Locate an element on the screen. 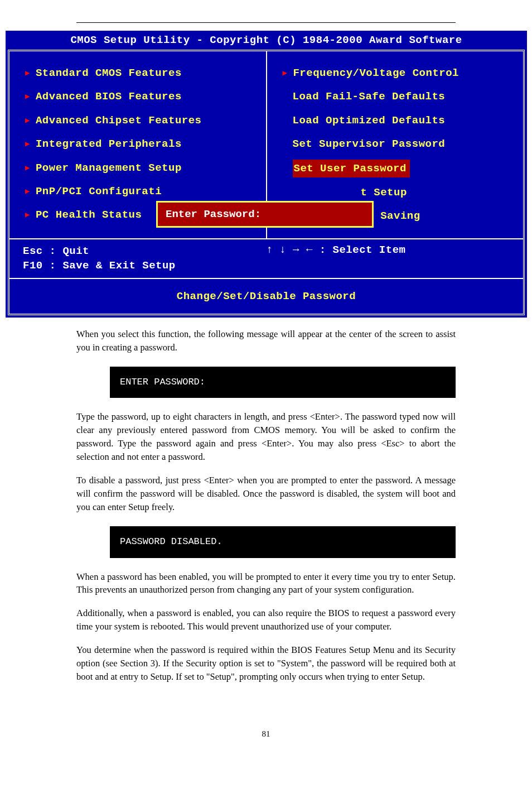  paragraph: When a password has been enabled, you wi… is located at coordinates (266, 584).